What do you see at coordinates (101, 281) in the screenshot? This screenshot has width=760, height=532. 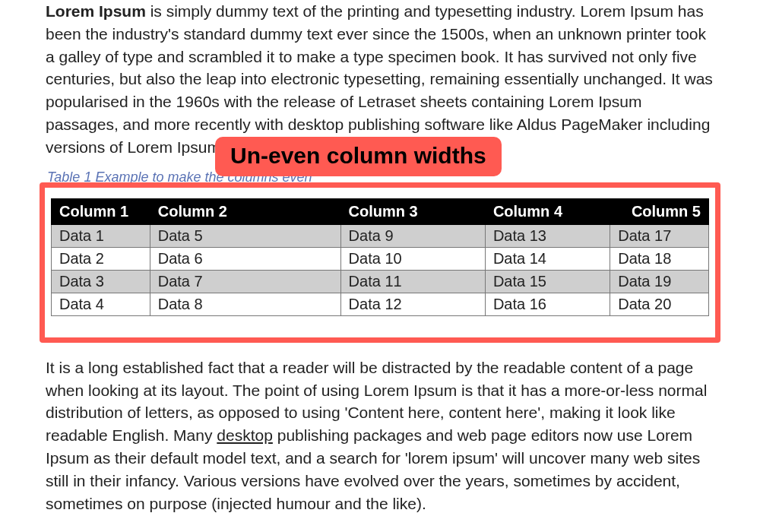 I see `table-cell: Data 3` at bounding box center [101, 281].